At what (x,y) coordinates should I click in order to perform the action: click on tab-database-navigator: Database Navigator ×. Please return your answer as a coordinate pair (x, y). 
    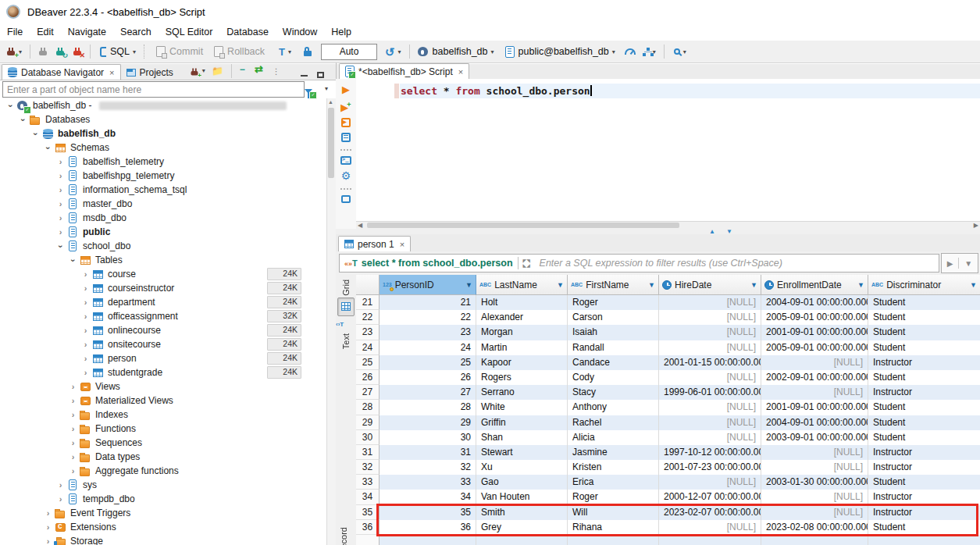
    Looking at the image, I should click on (61, 72).